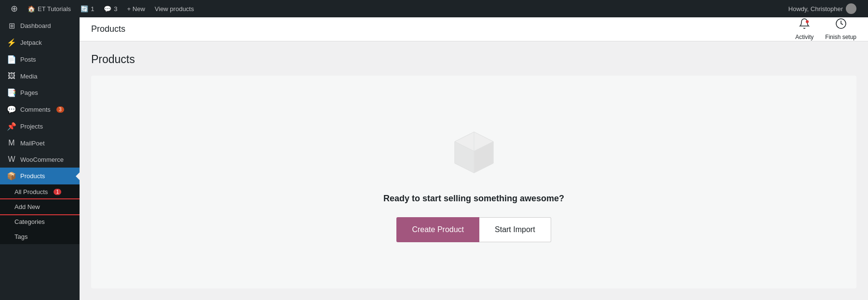  What do you see at coordinates (175, 9) in the screenshot?
I see `view-products-item: View products` at bounding box center [175, 9].